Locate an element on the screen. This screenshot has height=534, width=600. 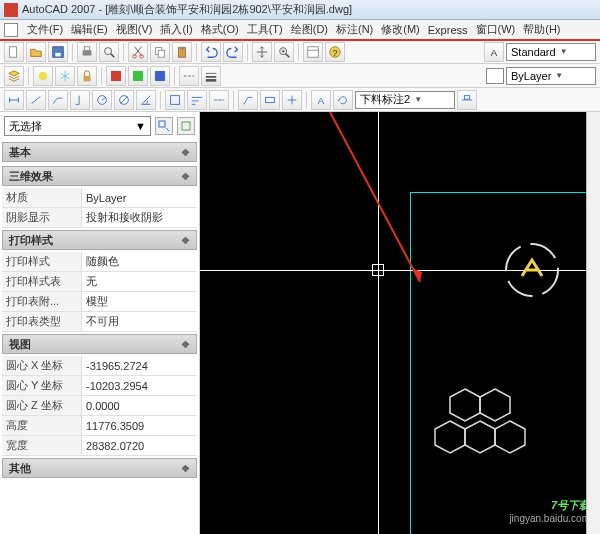
prop-height: 高度 11776.3509 is located at coordinates (100, 426).